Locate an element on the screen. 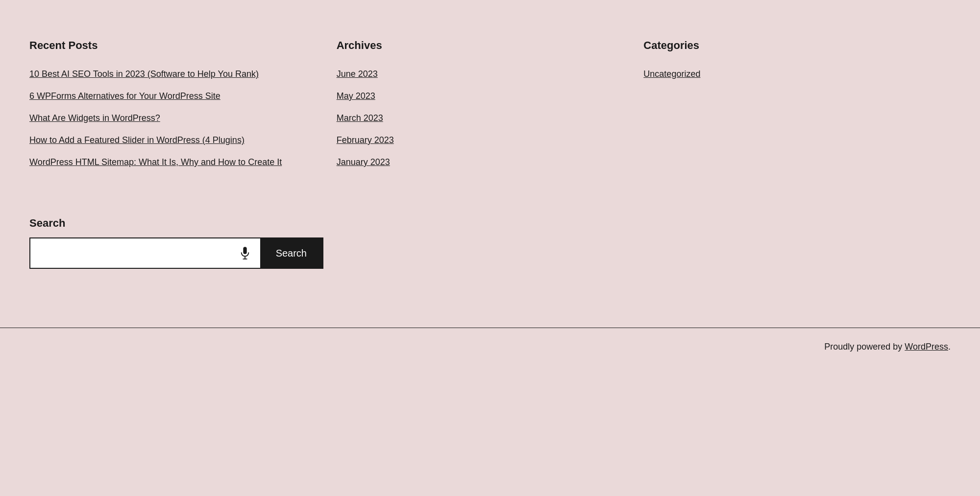  archive-link-1: June 2023 is located at coordinates (357, 74).